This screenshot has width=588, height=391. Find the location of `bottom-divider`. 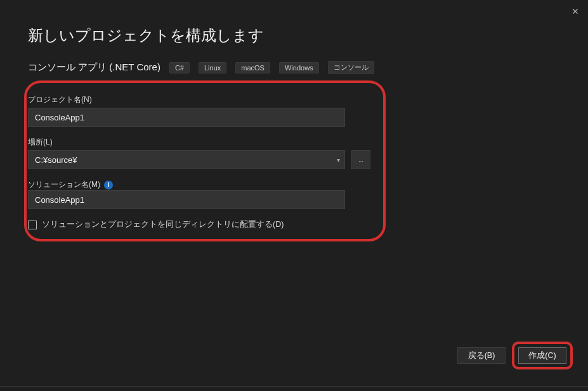

bottom-divider is located at coordinates (294, 387).